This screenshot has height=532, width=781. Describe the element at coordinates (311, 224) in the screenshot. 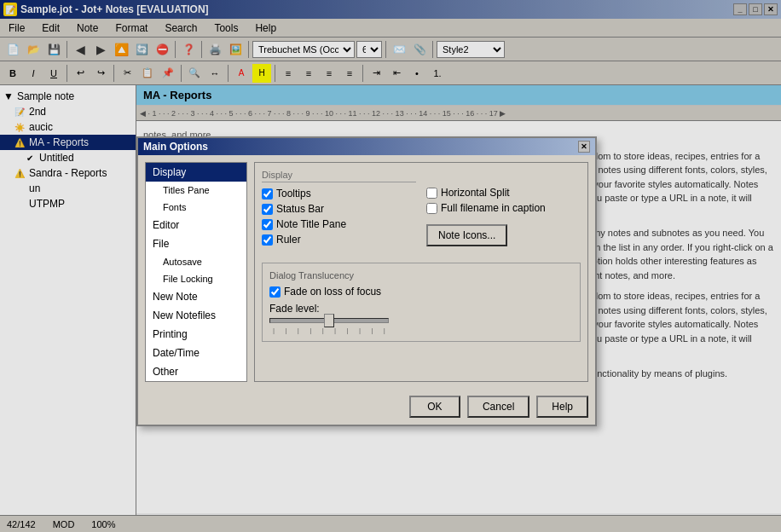

I see `note-title-pane-label: Note Title Pane` at that location.